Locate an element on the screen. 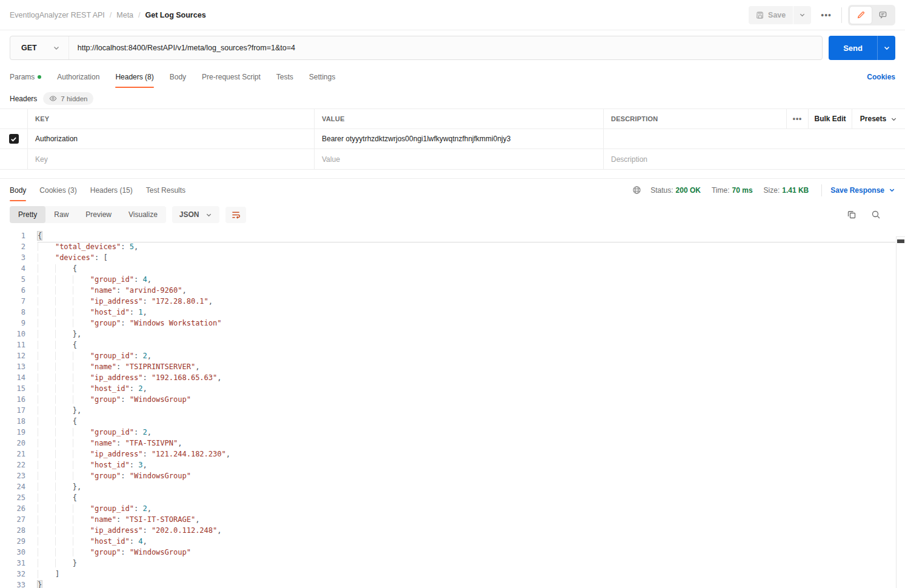 The height and width of the screenshot is (588, 905). header-description-field is located at coordinates (754, 139).